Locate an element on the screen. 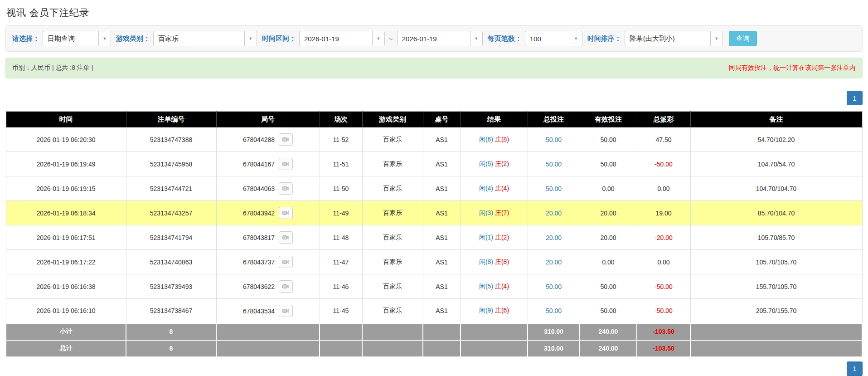  page-size-input is located at coordinates (548, 39).